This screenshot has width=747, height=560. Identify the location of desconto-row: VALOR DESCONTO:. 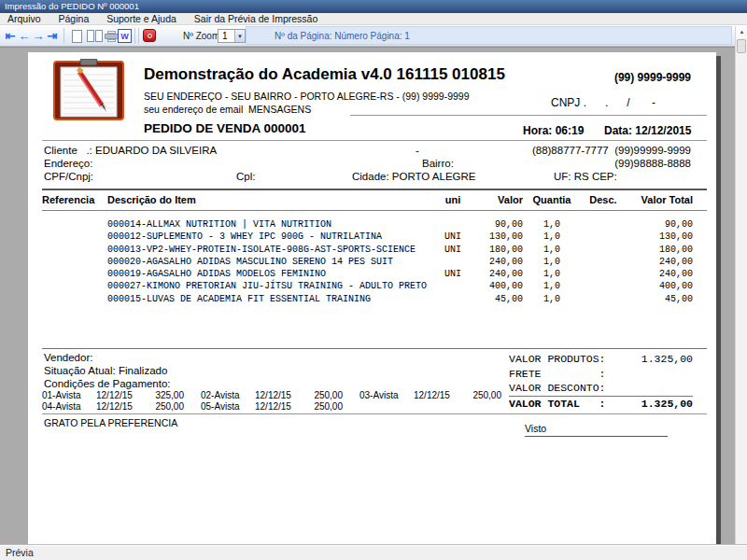
(601, 388).